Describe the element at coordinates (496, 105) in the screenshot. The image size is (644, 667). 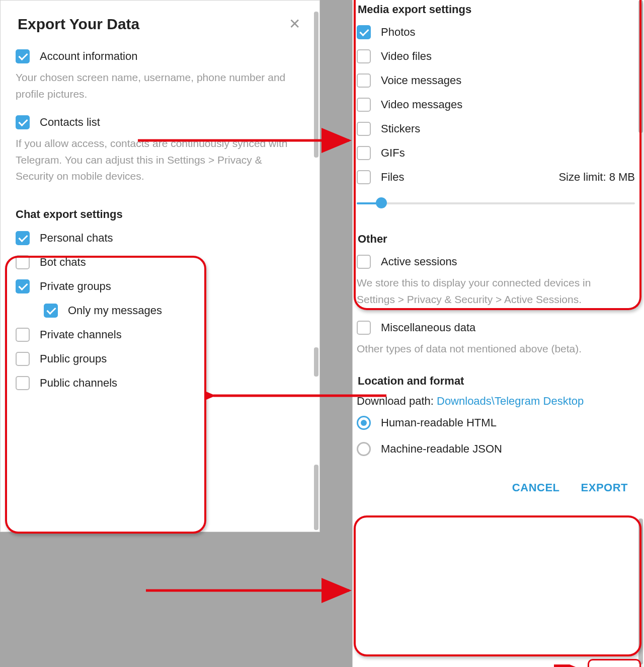
I see `video-msg-row: Video messages` at that location.